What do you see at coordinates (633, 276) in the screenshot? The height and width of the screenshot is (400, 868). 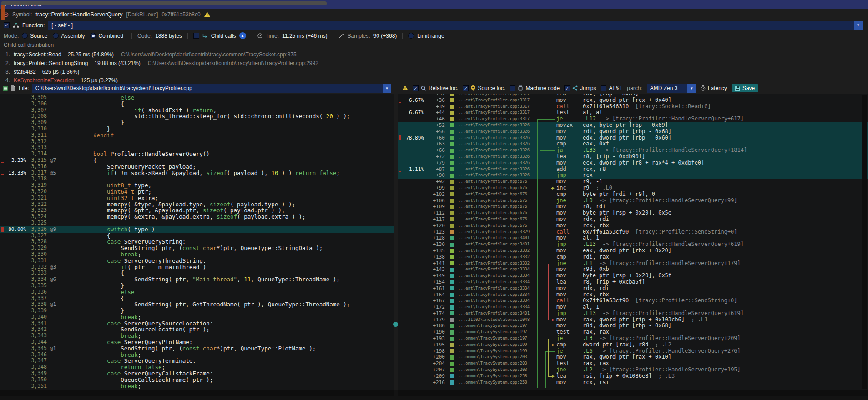 I see `asm-row: +149...ent\TracyProfiler.cpp:3334movbyte…` at bounding box center [633, 276].